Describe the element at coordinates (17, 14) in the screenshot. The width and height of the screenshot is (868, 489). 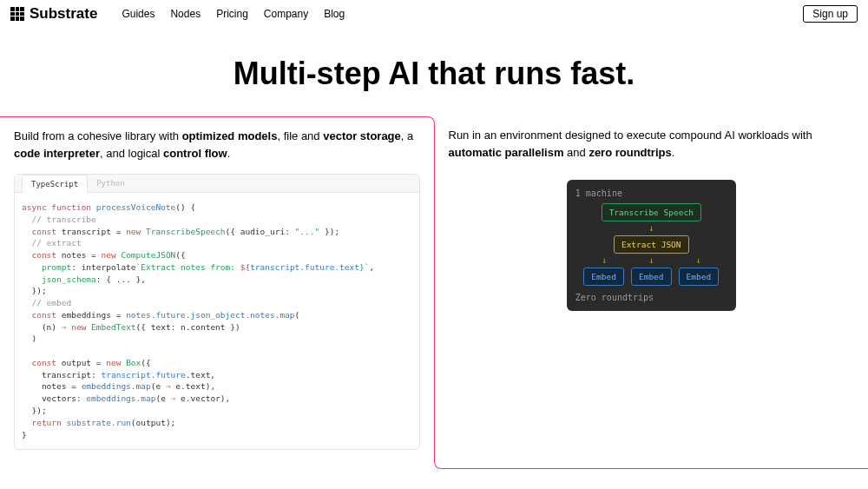
I see `logo-icon` at that location.